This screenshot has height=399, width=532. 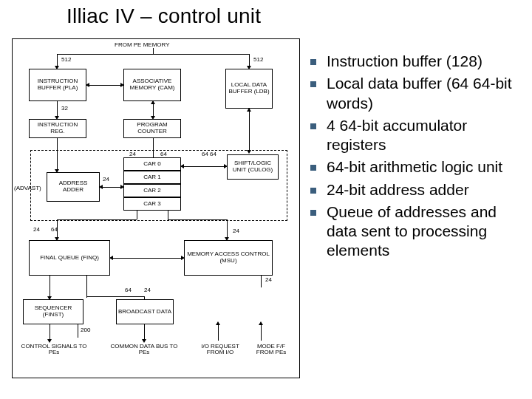 I want to click on broadcast-data-box: BROADCAST DATA, so click(x=145, y=312).